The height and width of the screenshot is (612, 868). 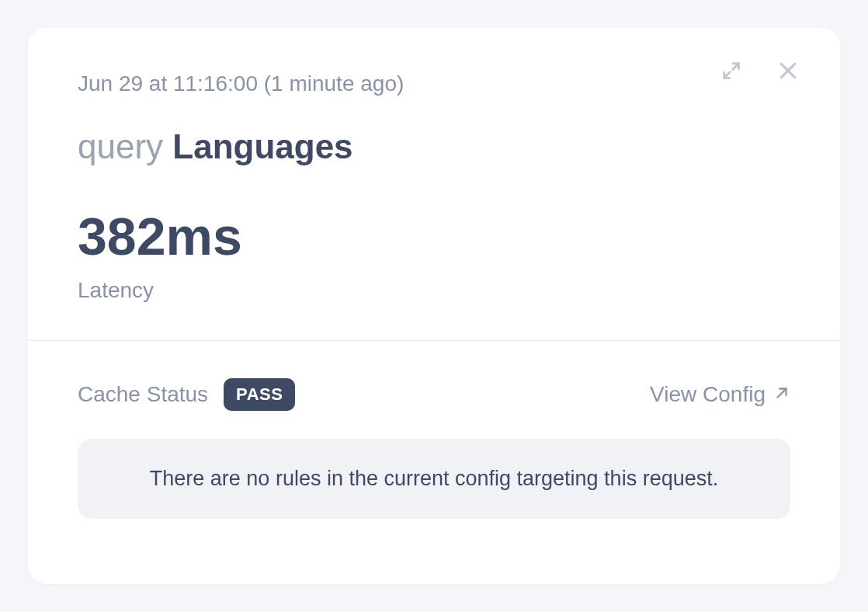 What do you see at coordinates (434, 147) in the screenshot?
I see `query-title: query Languages` at bounding box center [434, 147].